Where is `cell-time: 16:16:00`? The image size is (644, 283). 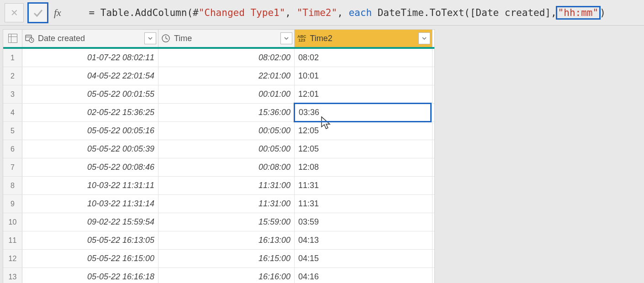 cell-time: 16:16:00 is located at coordinates (227, 276).